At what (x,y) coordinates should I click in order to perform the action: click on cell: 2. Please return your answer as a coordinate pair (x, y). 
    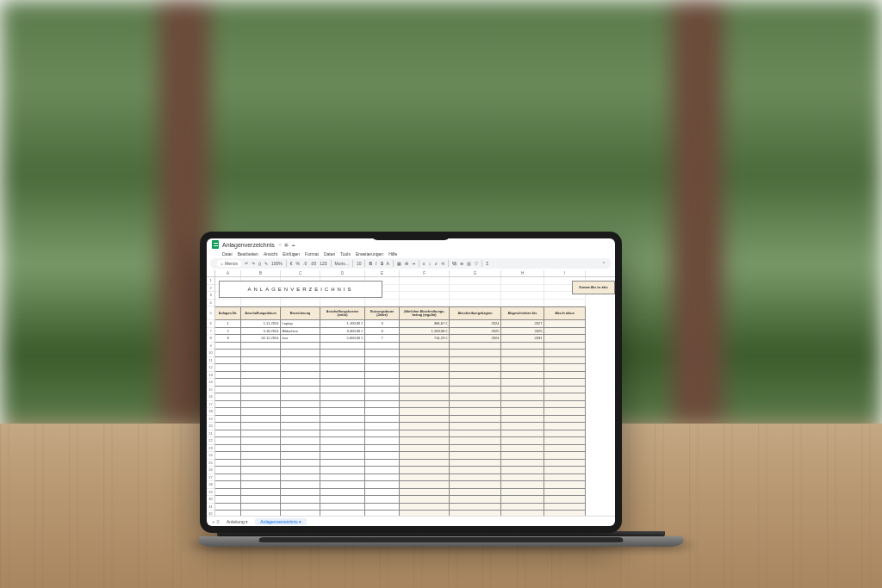
    Looking at the image, I should click on (228, 332).